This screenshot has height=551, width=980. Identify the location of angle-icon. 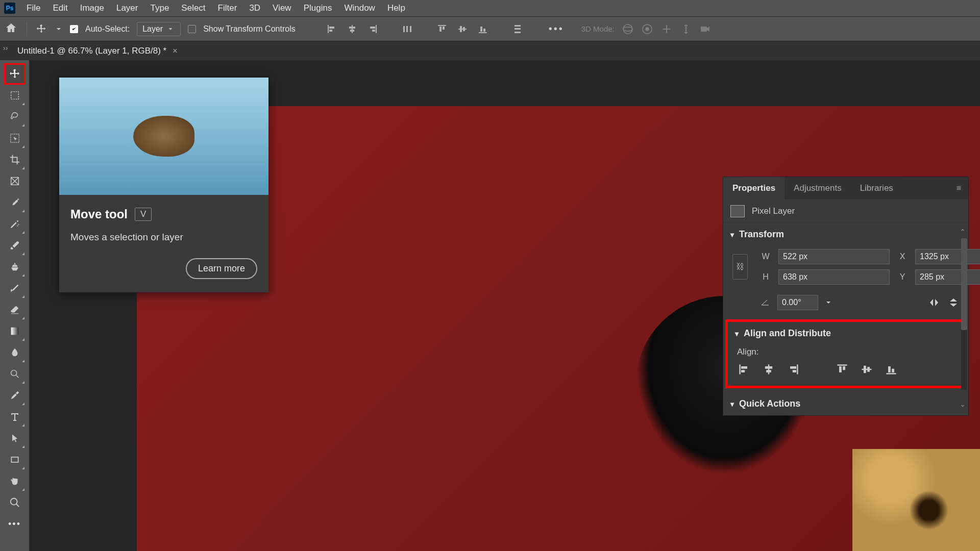
(765, 303).